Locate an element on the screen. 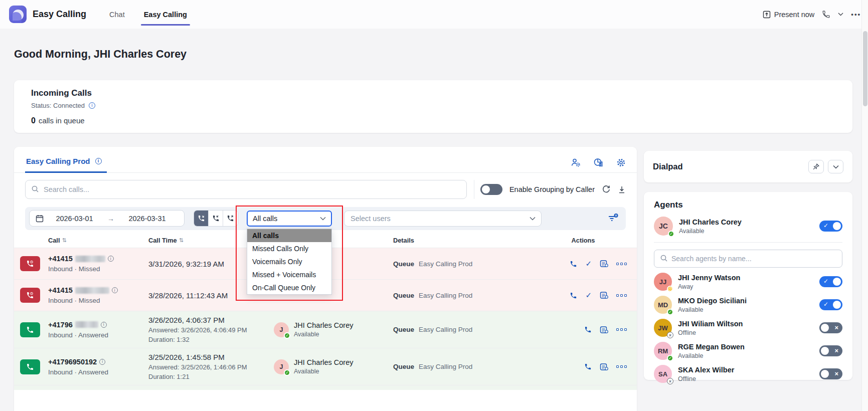  agent-name: JHI Wiliam Wiltson is located at coordinates (710, 324).